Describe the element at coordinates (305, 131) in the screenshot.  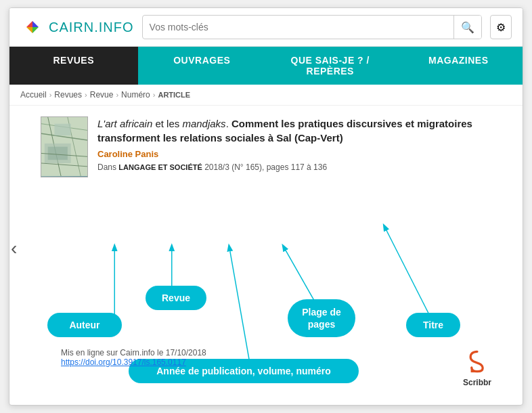
I see `article-title: L'art africain et les mandjaks. Comment …` at that location.